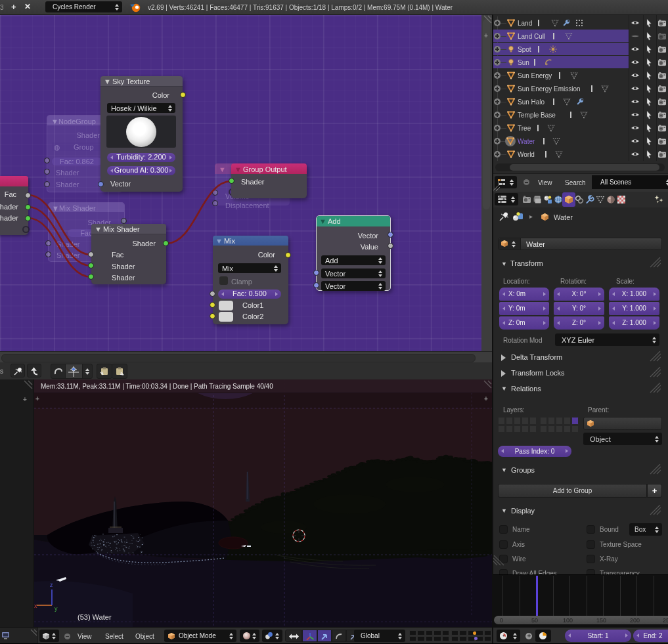  I want to click on svg-text: z, so click(51, 585).